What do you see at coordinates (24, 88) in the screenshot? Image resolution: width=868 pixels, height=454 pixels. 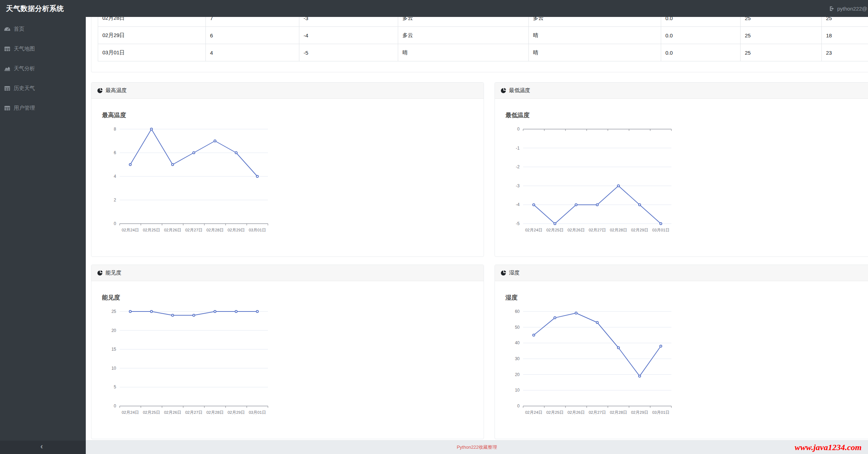 I see `sidebar-item-label: 历史天气` at bounding box center [24, 88].